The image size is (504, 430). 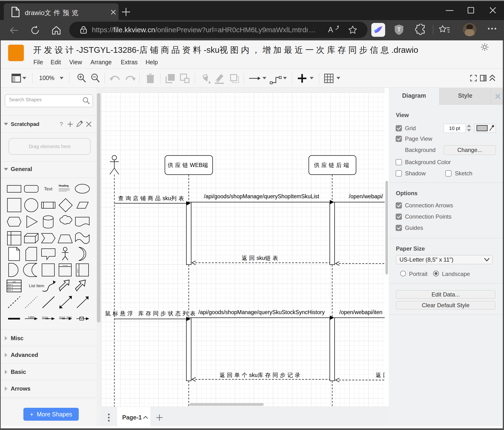 What do you see at coordinates (10, 290) in the screenshot?
I see `svg-text: Item 3` at bounding box center [10, 290].